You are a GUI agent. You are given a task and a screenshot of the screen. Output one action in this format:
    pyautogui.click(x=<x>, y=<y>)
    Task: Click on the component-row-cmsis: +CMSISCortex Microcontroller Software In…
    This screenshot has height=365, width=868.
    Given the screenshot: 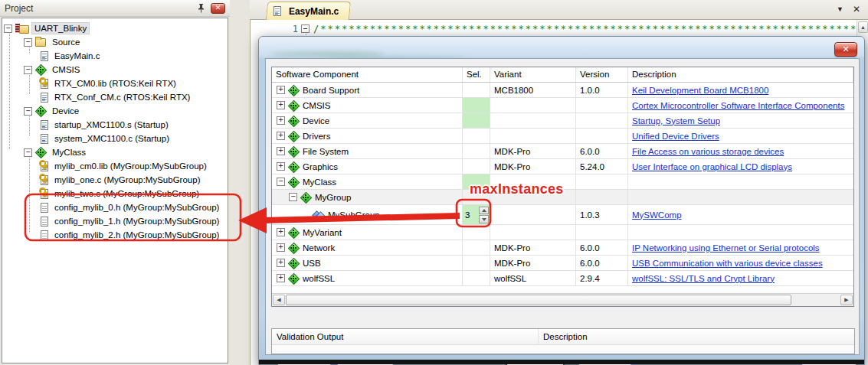 What is the action you would take?
    pyautogui.click(x=562, y=106)
    